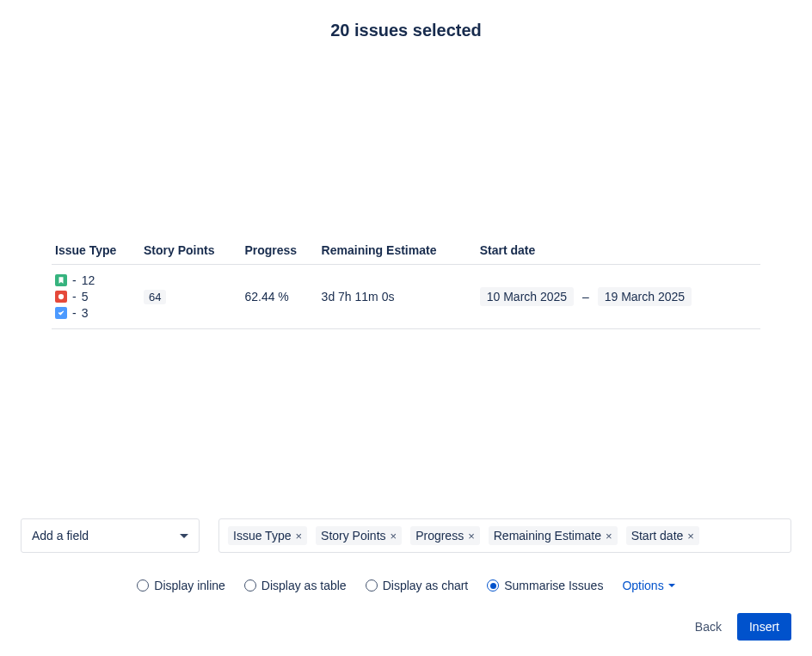 The width and height of the screenshot is (812, 656). What do you see at coordinates (618, 251) in the screenshot?
I see `col-header-start-date: Start date` at bounding box center [618, 251].